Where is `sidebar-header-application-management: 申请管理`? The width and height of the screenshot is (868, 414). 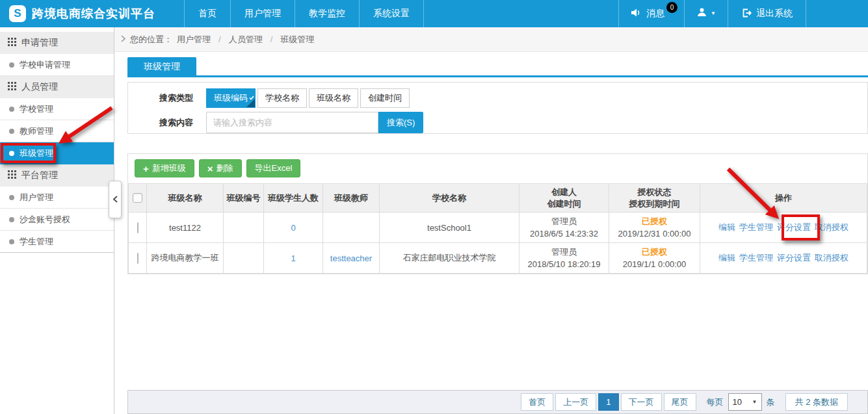 sidebar-header-application-management: 申请管理 is located at coordinates (57, 43).